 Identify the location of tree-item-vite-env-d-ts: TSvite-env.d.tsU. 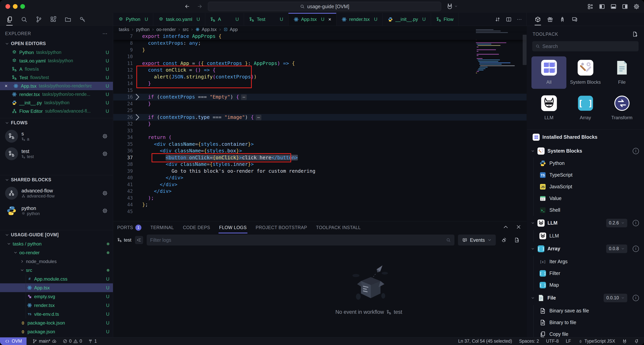
(56, 314).